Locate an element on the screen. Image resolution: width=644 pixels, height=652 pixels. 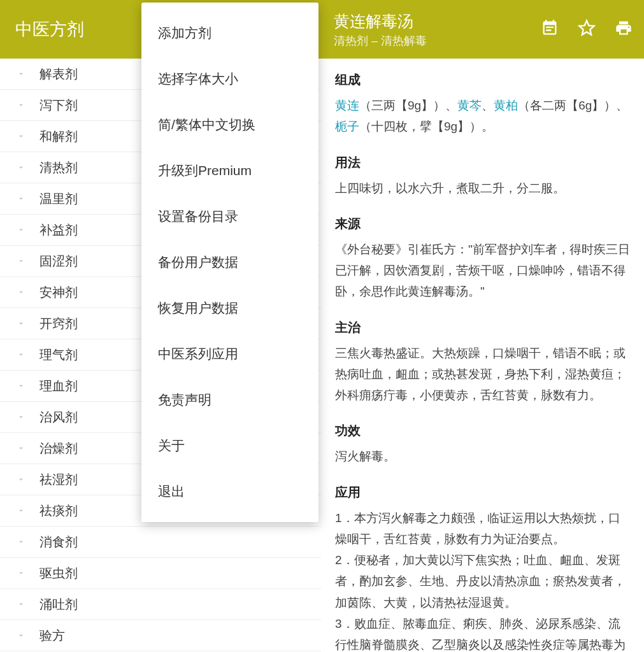
category-label: 驱虫剂 is located at coordinates (59, 573).